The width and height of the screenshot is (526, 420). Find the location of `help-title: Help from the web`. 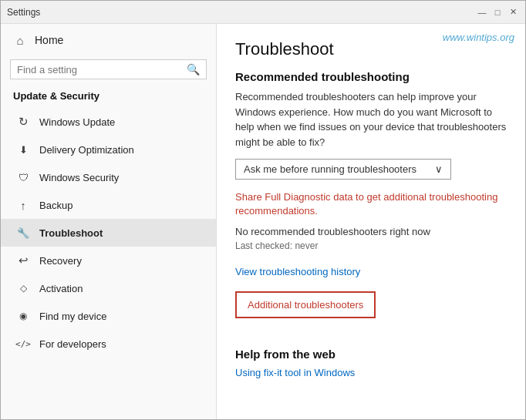

help-title: Help from the web is located at coordinates (371, 354).